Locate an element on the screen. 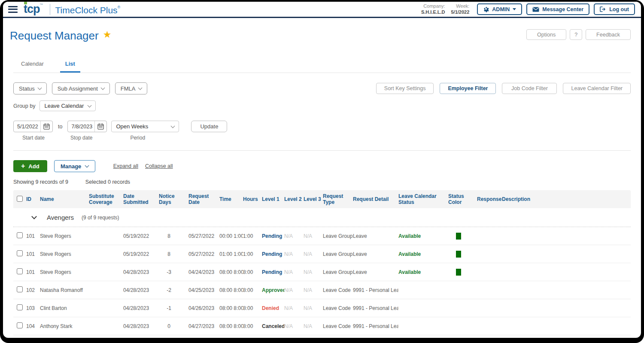 The height and width of the screenshot is (343, 644). table-row: 101 Steve Rogers Not Found 06/21/2023 -1… is located at coordinates (322, 337).